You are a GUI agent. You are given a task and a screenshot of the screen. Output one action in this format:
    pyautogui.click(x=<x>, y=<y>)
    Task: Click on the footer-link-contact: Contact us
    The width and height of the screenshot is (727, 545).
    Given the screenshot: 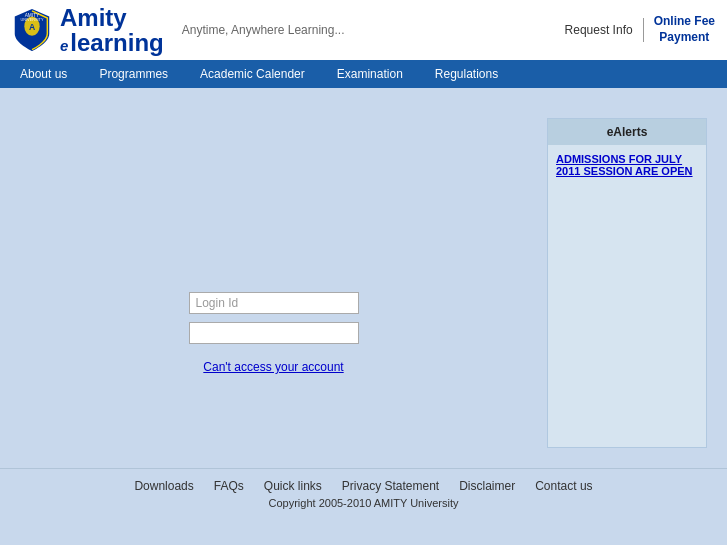 What is the action you would take?
    pyautogui.click(x=564, y=486)
    